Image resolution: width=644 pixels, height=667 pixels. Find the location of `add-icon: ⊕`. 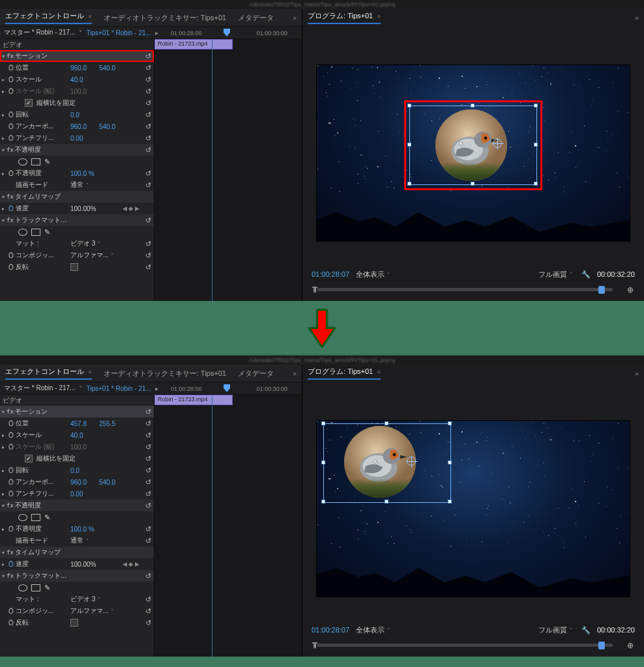

add-icon: ⊕ is located at coordinates (630, 646).